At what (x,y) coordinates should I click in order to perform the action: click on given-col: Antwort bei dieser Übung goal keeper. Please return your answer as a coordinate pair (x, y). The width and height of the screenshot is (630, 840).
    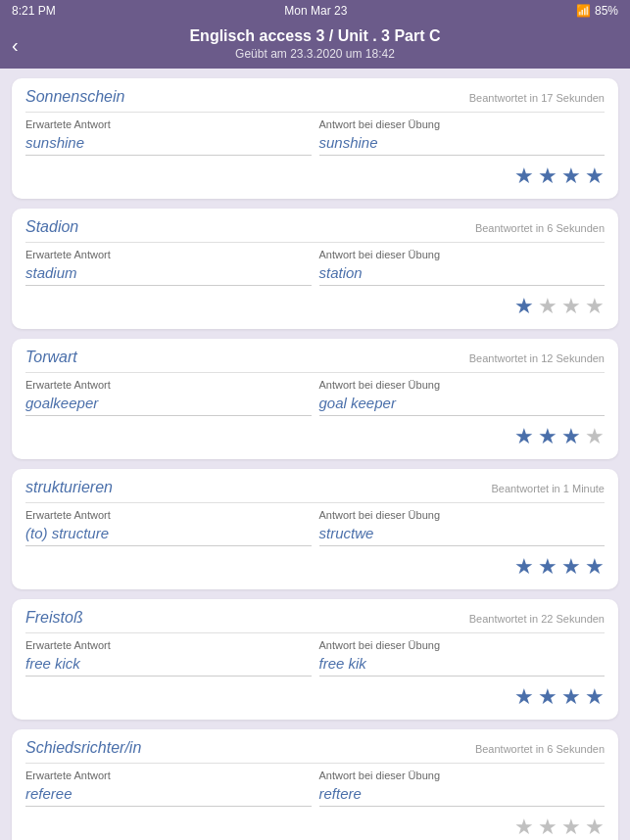
    Looking at the image, I should click on (462, 397).